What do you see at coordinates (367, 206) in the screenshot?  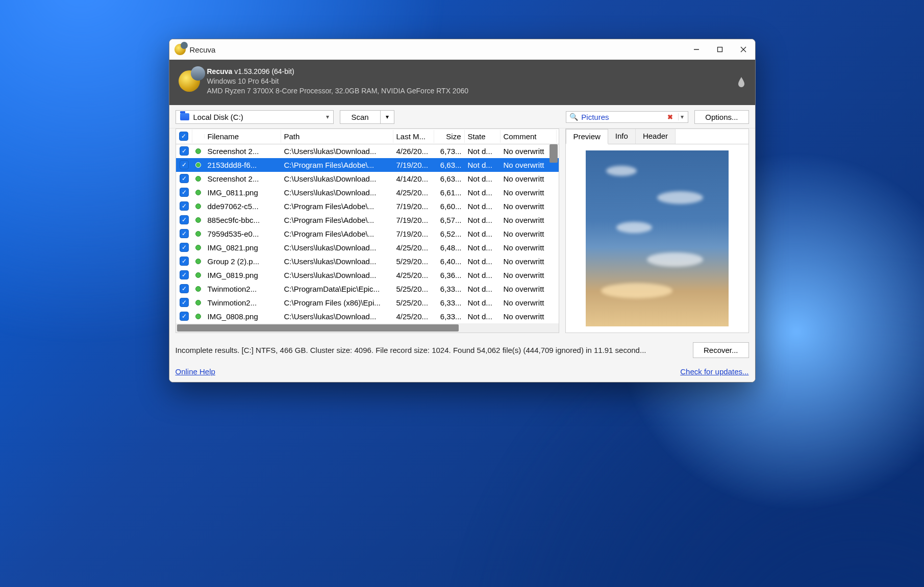 I see `table-row: ✓dde97062-c5...C:\Program Files\Adobe\..…` at bounding box center [367, 206].